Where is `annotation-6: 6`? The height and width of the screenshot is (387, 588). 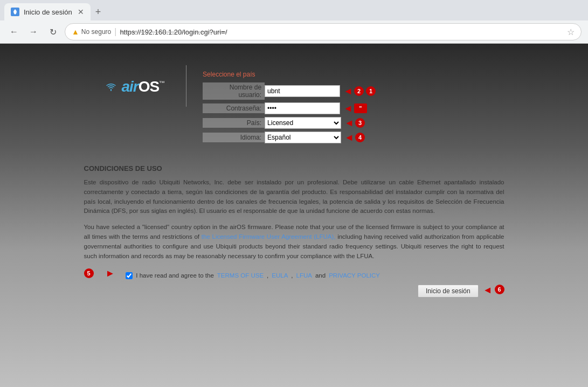 annotation-6: 6 is located at coordinates (500, 289).